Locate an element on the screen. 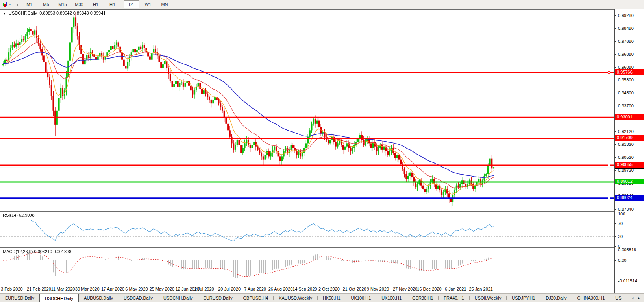 This screenshot has height=302, width=644. date-label: 1 Jul 2020 is located at coordinates (204, 289).